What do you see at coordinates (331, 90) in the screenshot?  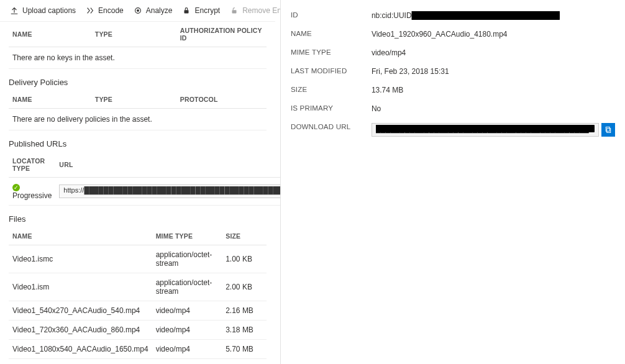 I see `detail-label-size: SIZE` at bounding box center [331, 90].